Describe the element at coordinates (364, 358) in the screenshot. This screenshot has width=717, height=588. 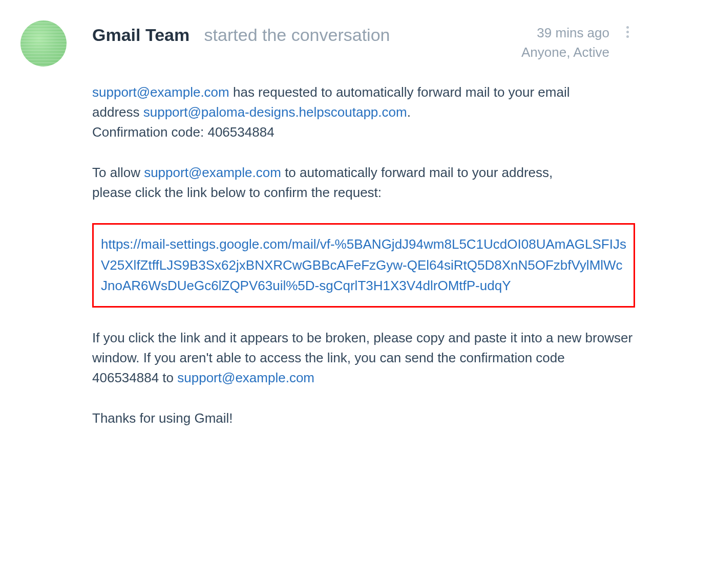
I see `fallback-instructions: If you click the link and it appears to …` at that location.